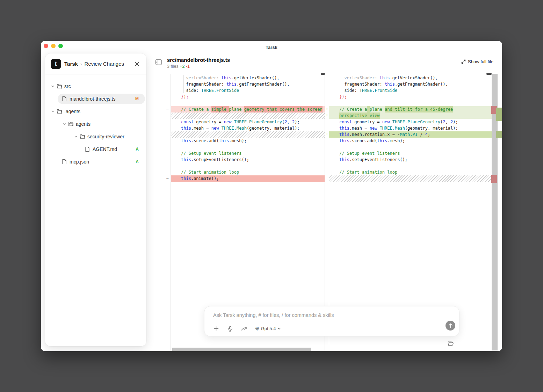 This screenshot has width=543, height=392. What do you see at coordinates (248, 109) in the screenshot?
I see `code-line: // Create a simple plane geometry that c…` at bounding box center [248, 109].